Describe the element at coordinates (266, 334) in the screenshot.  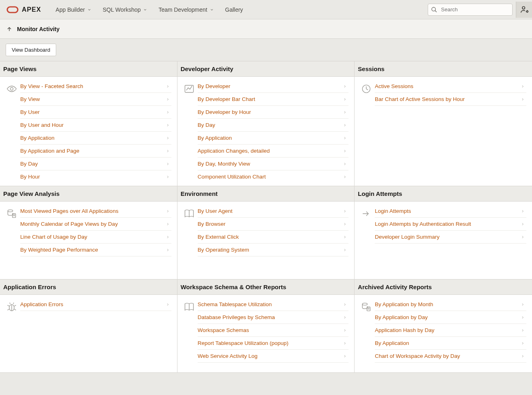
I see `panel-body: Schema Tablespace UtilizationDatabase Pr…` at that location.